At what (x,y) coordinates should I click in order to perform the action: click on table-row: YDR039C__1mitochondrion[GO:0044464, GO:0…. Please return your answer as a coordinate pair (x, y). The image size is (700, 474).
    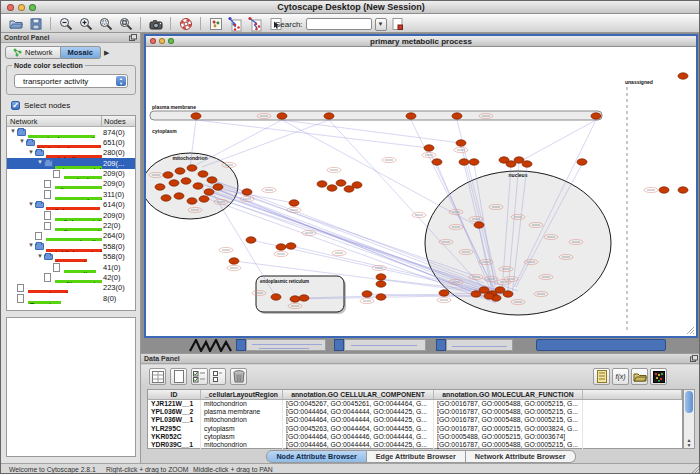
    Looking at the image, I should click on (415, 445).